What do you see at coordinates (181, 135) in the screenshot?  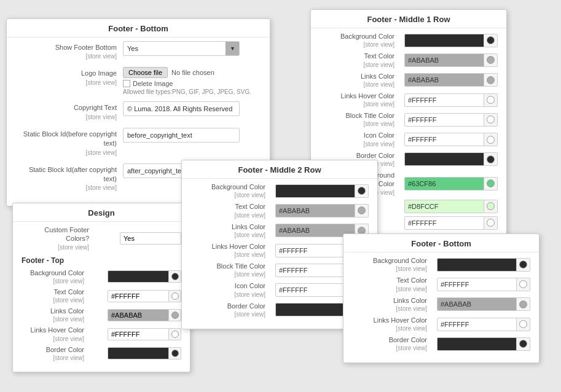 I see `static-before-input` at bounding box center [181, 135].